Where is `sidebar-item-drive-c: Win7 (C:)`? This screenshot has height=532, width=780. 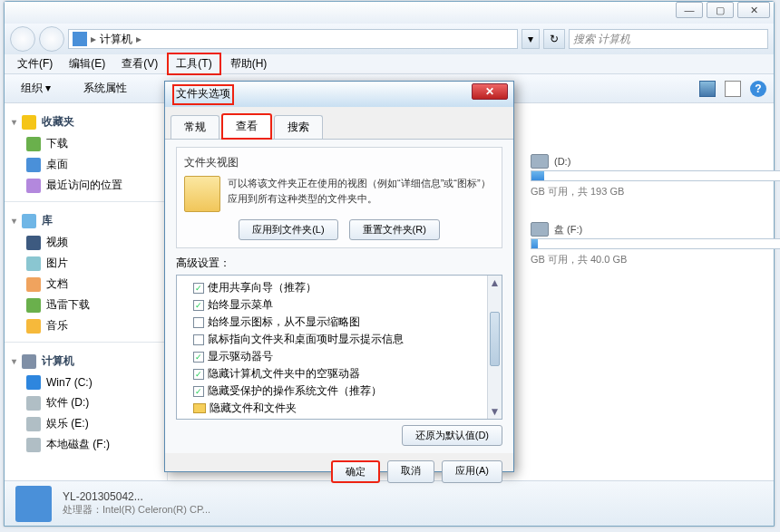
sidebar-item-drive-c: Win7 (C:) is located at coordinates (85, 382).